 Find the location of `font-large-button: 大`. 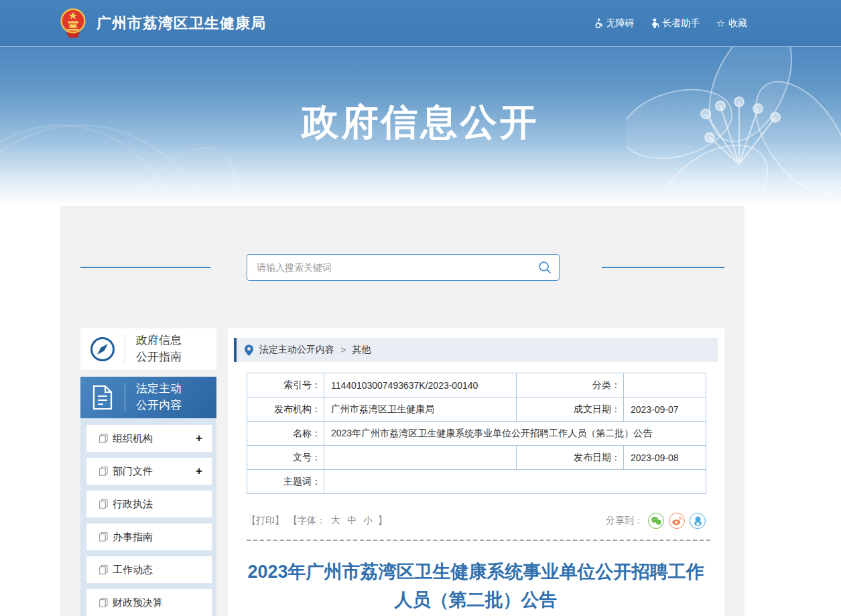

font-large-button: 大 is located at coordinates (336, 521).